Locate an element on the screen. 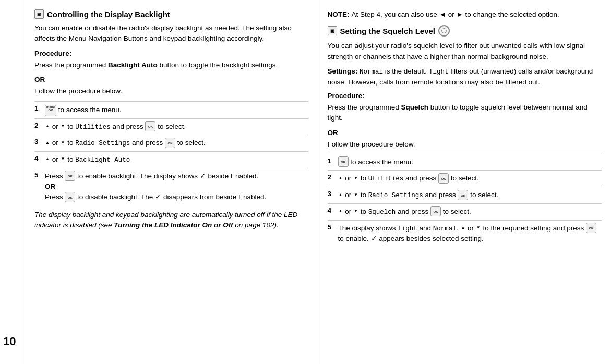 Image resolution: width=611 pixels, height=364 pixels. right-step-5-content: The display shows Tight and Normal. ▲ or… is located at coordinates (470, 234).